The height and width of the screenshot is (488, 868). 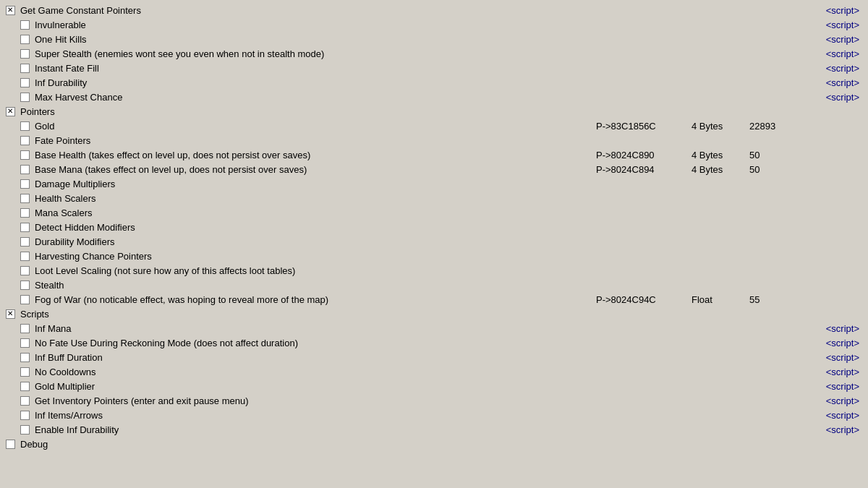 I want to click on checkbox-invulnerable, so click(x=25, y=25).